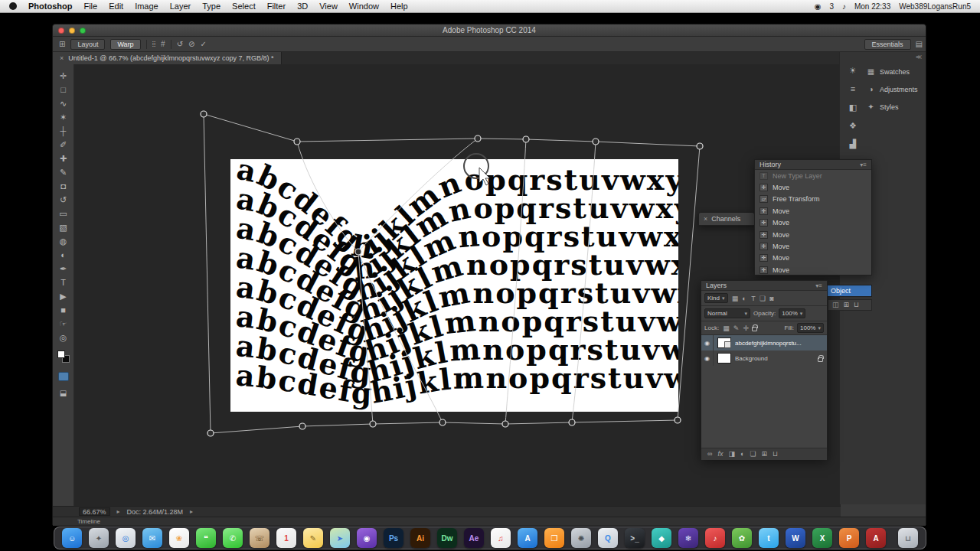 The height and width of the screenshot is (551, 980). What do you see at coordinates (64, 76) in the screenshot?
I see `move-tool: ✛` at bounding box center [64, 76].